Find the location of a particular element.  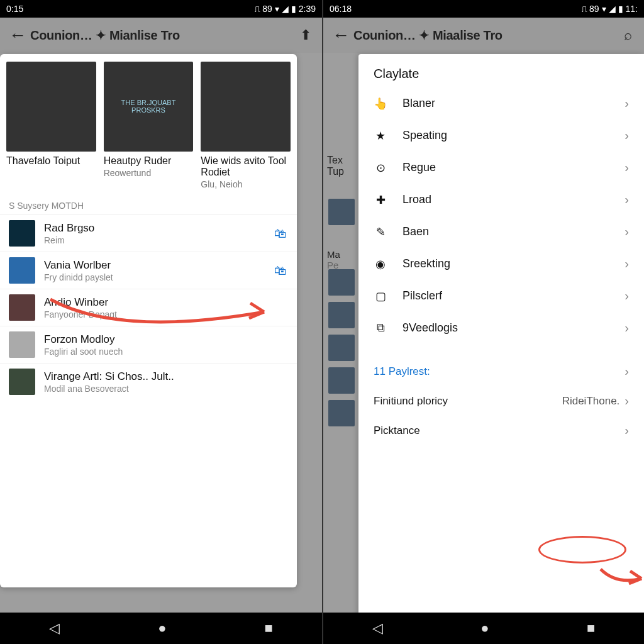

menu-item-icon: ★ is located at coordinates (380, 136).